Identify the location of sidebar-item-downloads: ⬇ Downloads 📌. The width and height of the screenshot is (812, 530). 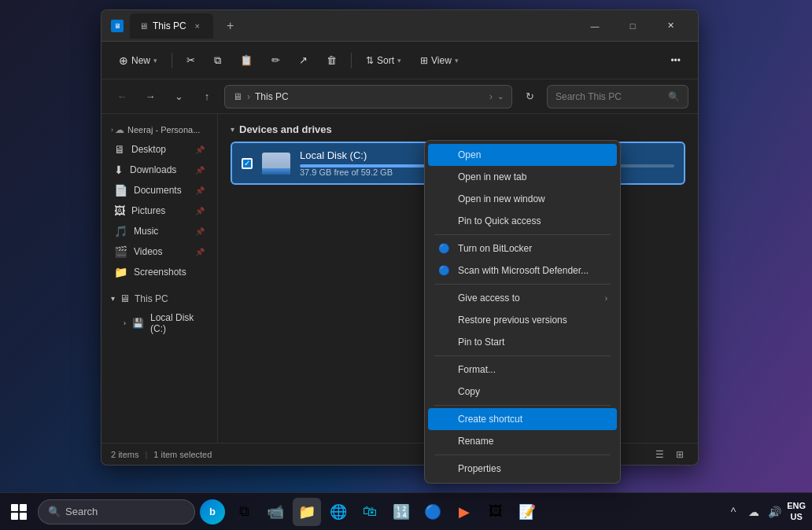
(159, 170).